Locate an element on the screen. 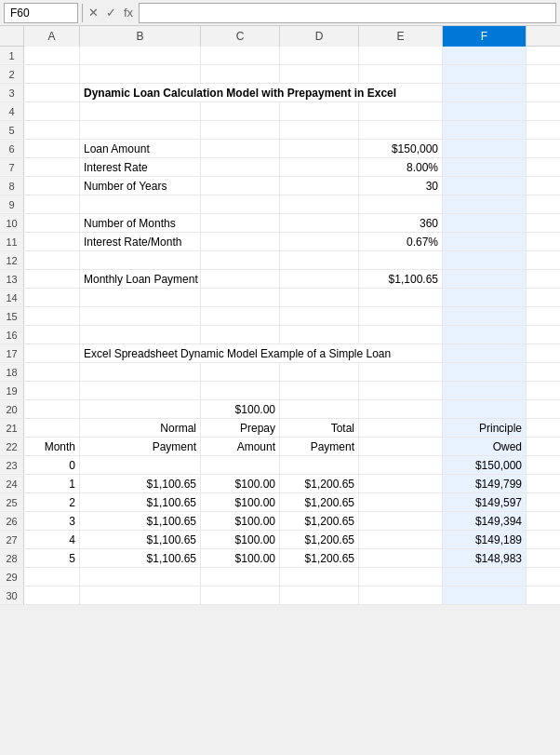  cell-c22: Amount is located at coordinates (240, 447).